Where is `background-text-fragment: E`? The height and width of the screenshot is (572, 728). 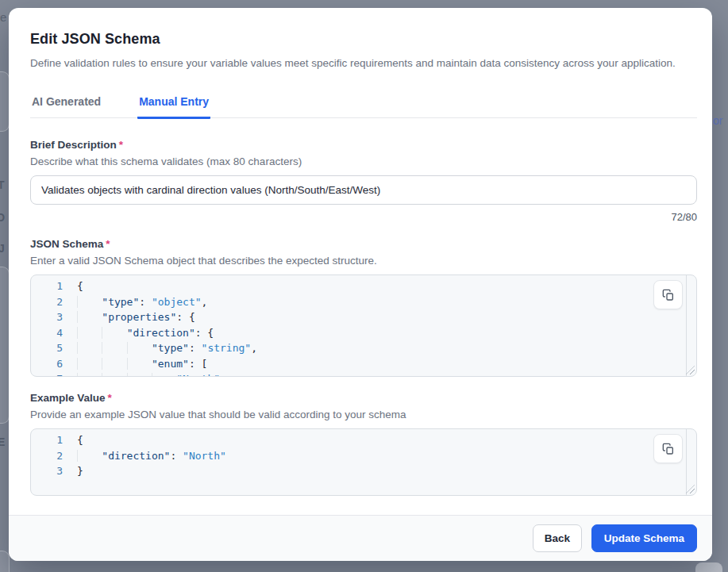 background-text-fragment: E is located at coordinates (2, 442).